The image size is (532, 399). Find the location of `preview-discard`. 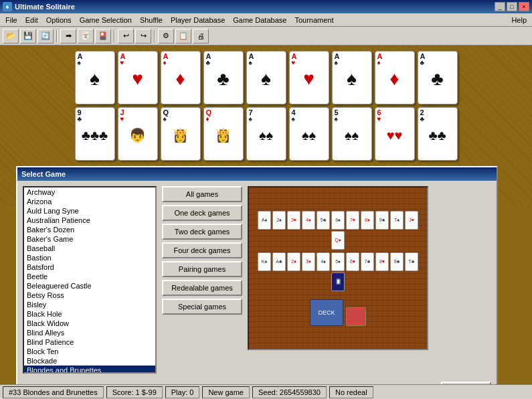

preview-discard is located at coordinates (356, 317).